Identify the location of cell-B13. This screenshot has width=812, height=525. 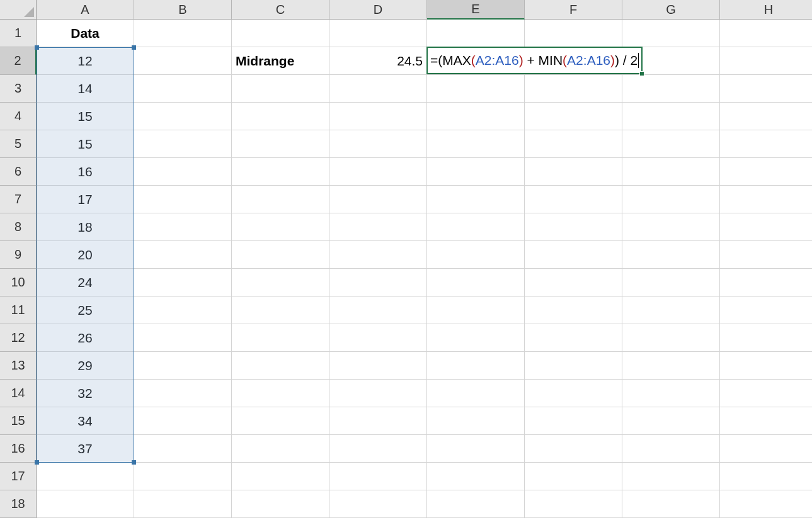
(183, 366).